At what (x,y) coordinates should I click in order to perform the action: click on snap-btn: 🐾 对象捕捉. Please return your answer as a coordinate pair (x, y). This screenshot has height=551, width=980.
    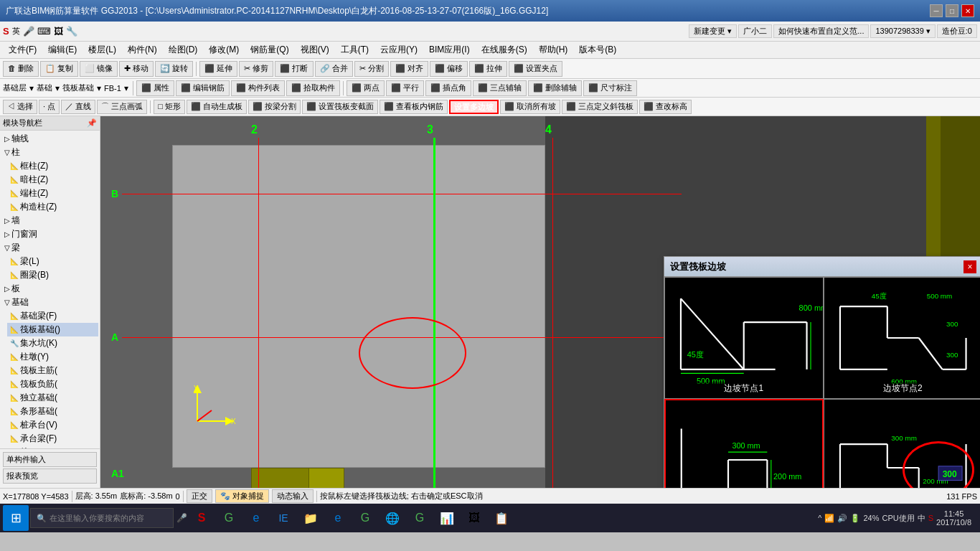
    Looking at the image, I should click on (242, 496).